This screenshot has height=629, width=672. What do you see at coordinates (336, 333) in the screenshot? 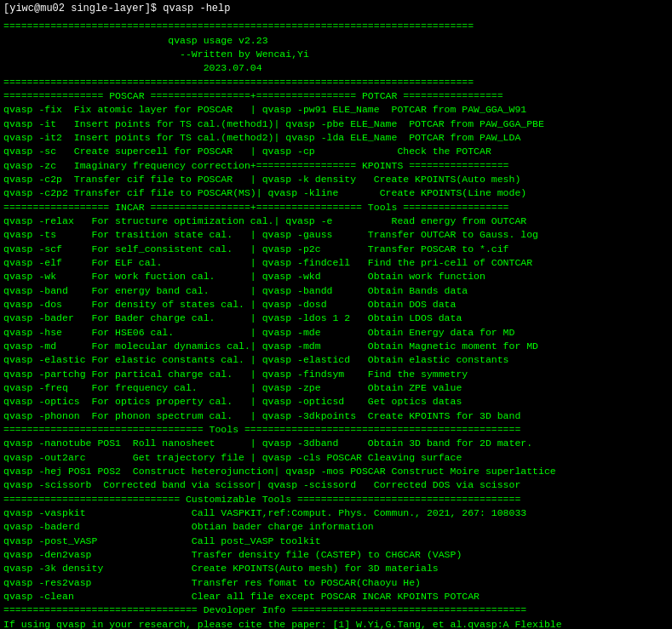
I see `terminal-line: qvasp -hse For HSE06 cal. | qvasp -mde O…` at bounding box center [336, 333].